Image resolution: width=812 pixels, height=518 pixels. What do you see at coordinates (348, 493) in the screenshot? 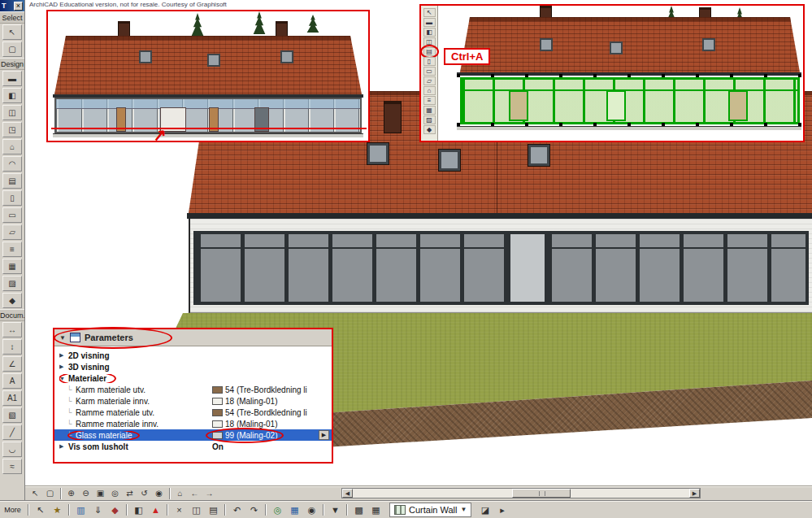
I see `scroll-left-button: ◀` at bounding box center [348, 493].